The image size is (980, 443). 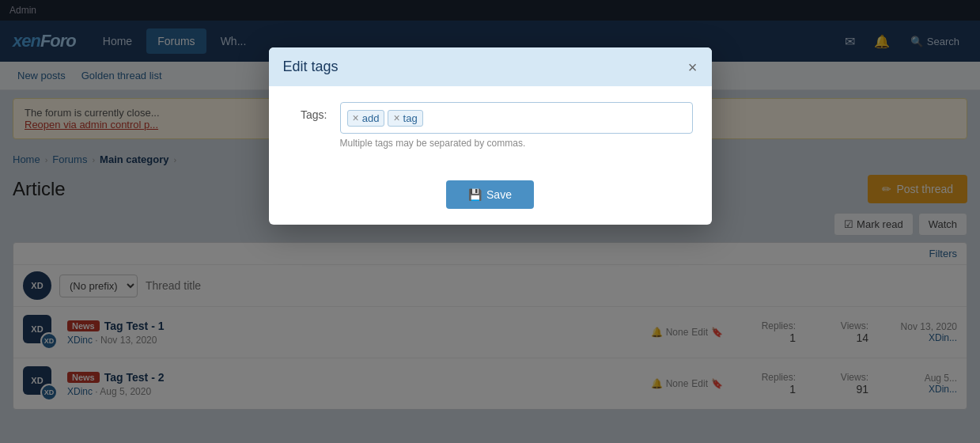 What do you see at coordinates (308, 112) in the screenshot?
I see `tags-label: Tags:` at bounding box center [308, 112].